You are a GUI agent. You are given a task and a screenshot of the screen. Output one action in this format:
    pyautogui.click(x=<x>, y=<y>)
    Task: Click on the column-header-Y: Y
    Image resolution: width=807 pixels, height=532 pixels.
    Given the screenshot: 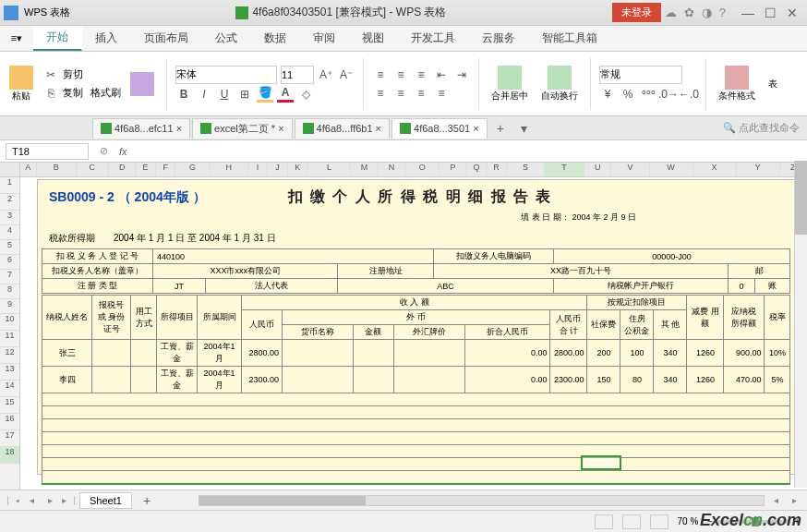 What is the action you would take?
    pyautogui.click(x=759, y=170)
    